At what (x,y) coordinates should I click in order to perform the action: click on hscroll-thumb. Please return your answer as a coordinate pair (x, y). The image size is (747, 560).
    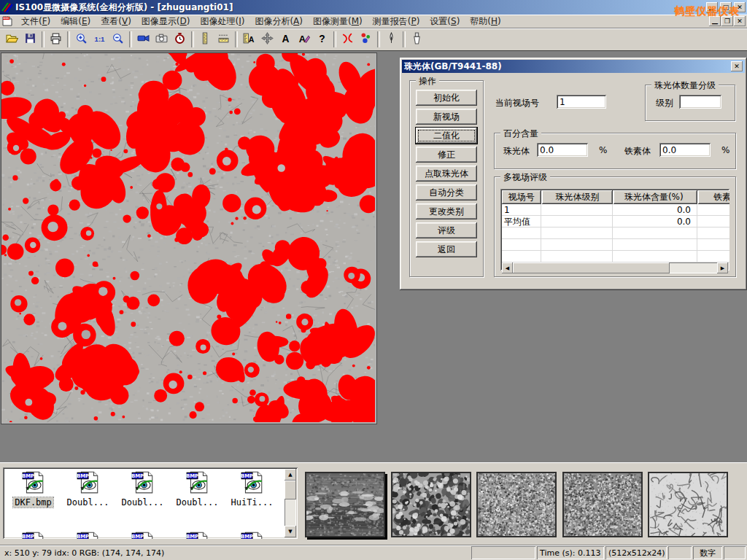
    Looking at the image, I should click on (591, 268).